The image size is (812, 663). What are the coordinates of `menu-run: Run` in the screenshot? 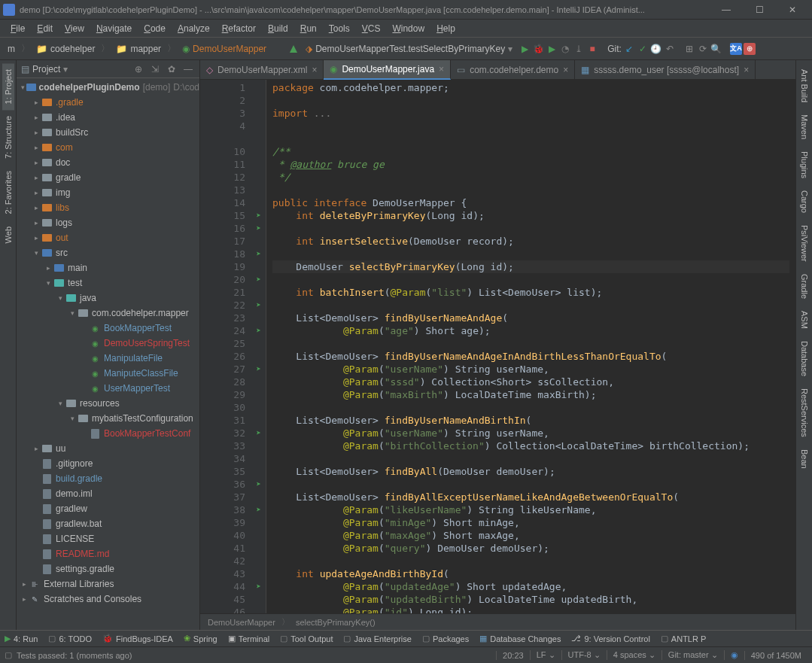 It's located at (309, 29).